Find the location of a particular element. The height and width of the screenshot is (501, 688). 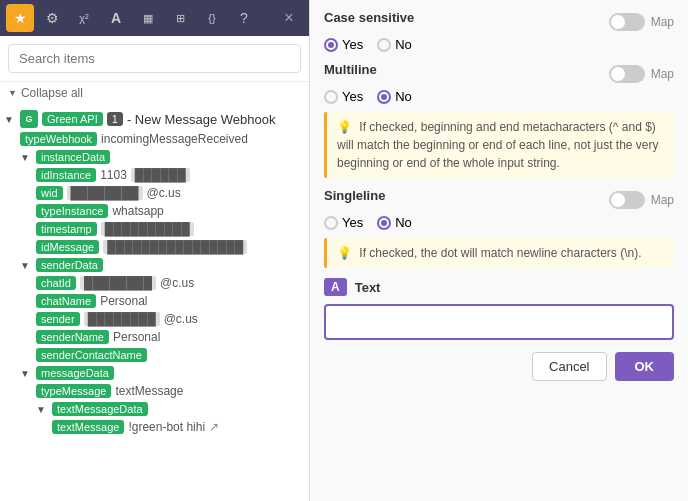

sender-data-group: ▼ senderData is located at coordinates (154, 265).